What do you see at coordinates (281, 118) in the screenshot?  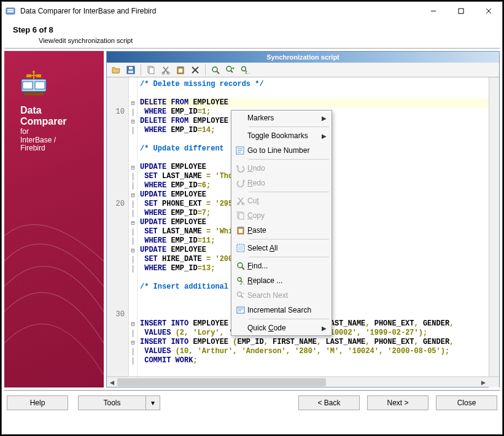 I see `ctx-markers: Markers ▶` at bounding box center [281, 118].